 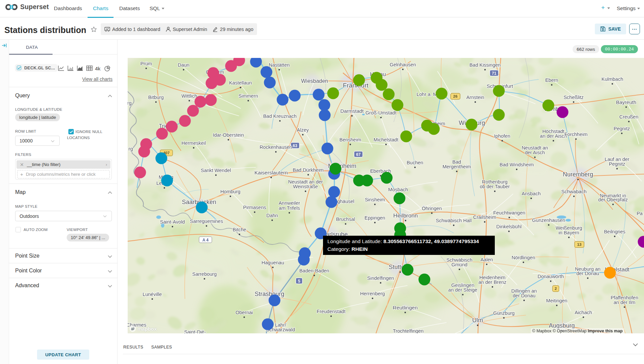 What do you see at coordinates (403, 65) in the screenshot?
I see `svg-text: Gelnhausen` at bounding box center [403, 65].